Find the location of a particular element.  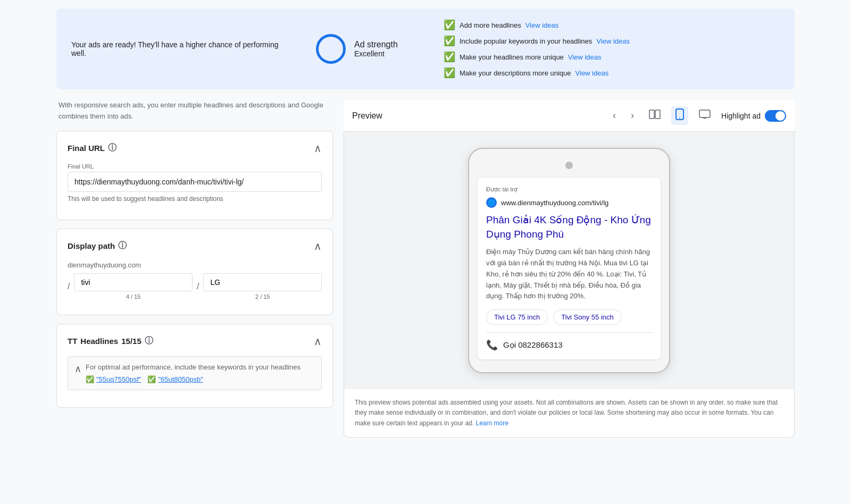

final-url-input is located at coordinates (195, 182).